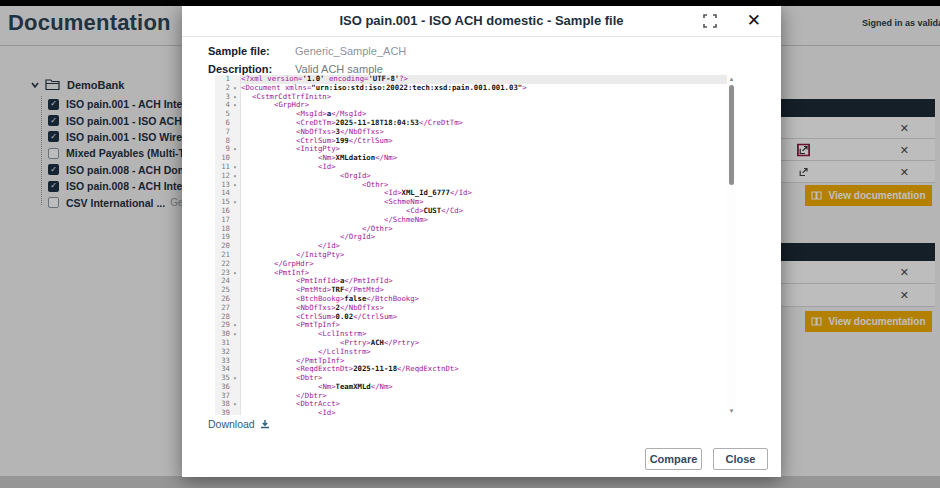 Image resolution: width=940 pixels, height=488 pixels. Describe the element at coordinates (240, 69) in the screenshot. I see `description-label: Description:` at that location.